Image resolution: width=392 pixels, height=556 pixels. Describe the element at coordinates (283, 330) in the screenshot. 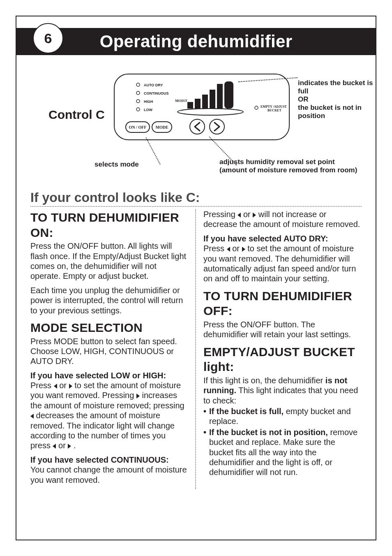

I see `para-turn-off: Press the ON/OFF button. The dehumidifie…` at that location.